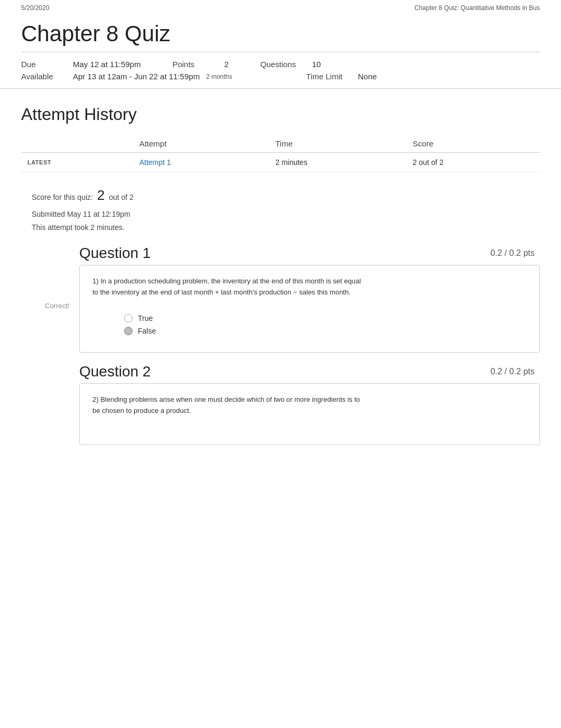  What do you see at coordinates (317, 64) in the screenshot?
I see `questions-value: 10` at bounding box center [317, 64].